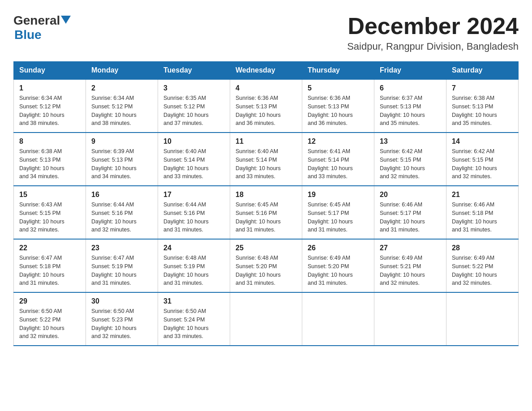 The height and width of the screenshot is (411, 532). Describe the element at coordinates (40, 107) in the screenshot. I see `sunset-label: Sunset: 5:12 PM` at that location.